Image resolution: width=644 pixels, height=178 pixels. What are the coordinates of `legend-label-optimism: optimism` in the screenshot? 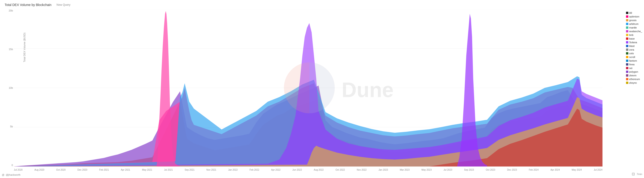 It's located at (634, 16).